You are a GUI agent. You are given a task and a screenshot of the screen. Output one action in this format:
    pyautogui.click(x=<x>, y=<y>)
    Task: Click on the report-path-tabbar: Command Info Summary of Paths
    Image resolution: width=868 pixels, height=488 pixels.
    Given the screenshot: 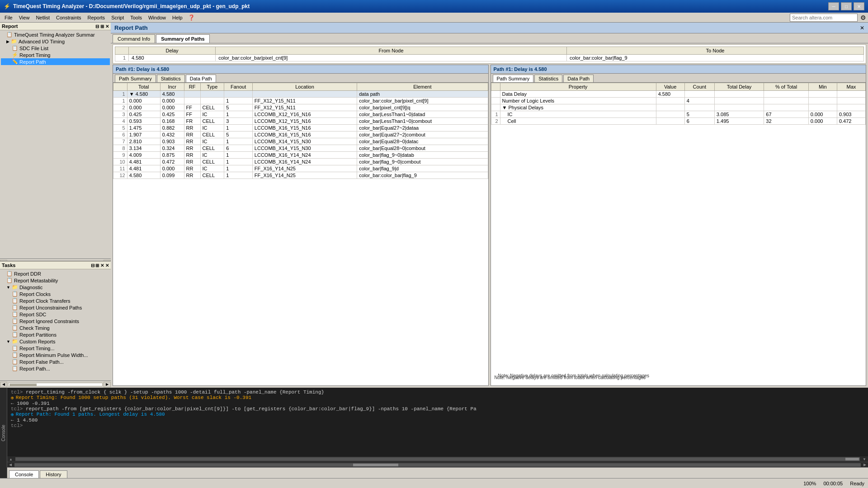 What is the action you would take?
    pyautogui.click(x=489, y=38)
    